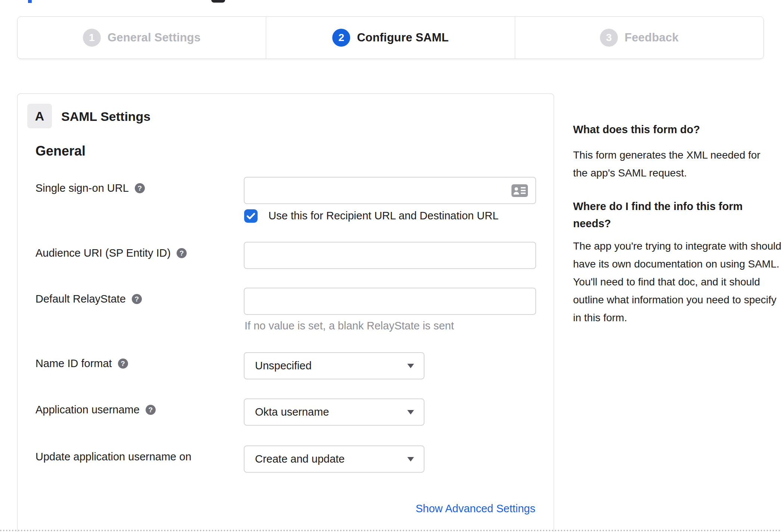 Image resolution: width=781 pixels, height=532 pixels. Describe the element at coordinates (218, 1) in the screenshot. I see `cutoff-artifact-dark` at that location.